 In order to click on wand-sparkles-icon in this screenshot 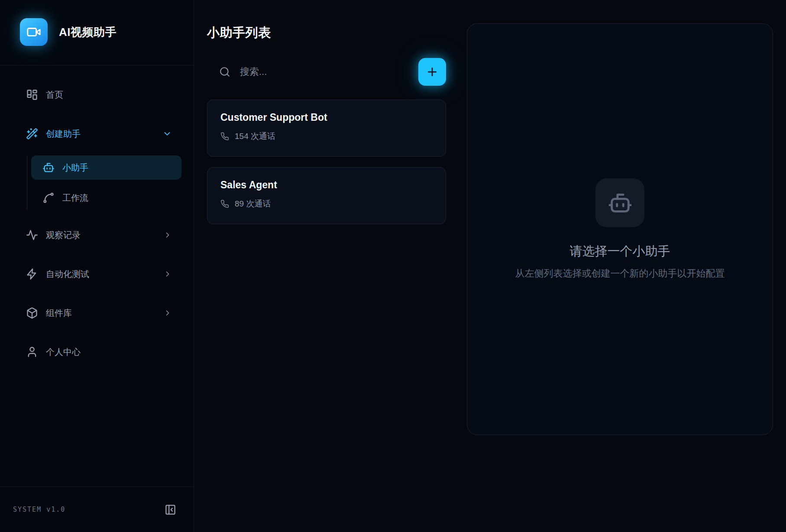, I will do `click(32, 134)`.